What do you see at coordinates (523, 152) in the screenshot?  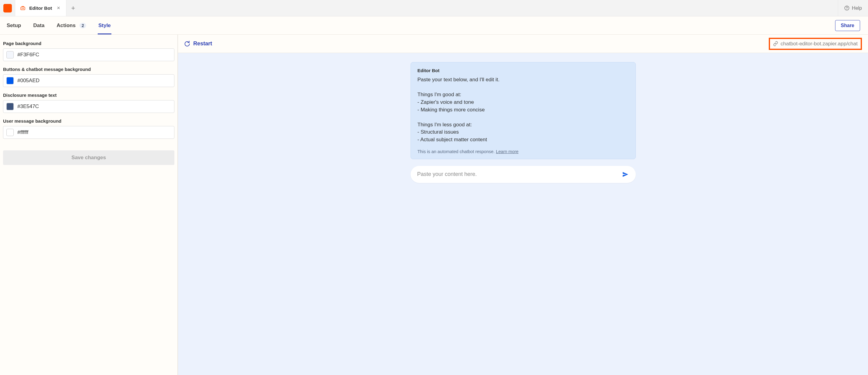 I see `disclosure-text: This is an automated chatbot response. L…` at bounding box center [523, 152].